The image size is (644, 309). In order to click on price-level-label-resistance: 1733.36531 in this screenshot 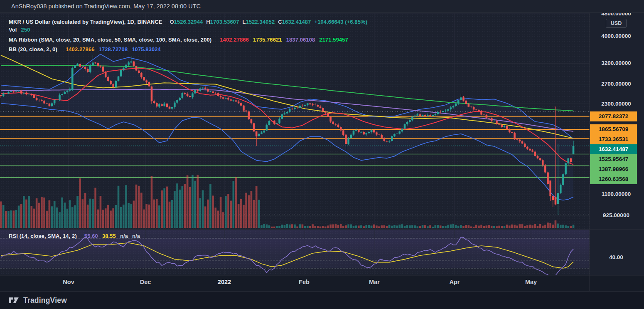, I will do `click(613, 139)`.